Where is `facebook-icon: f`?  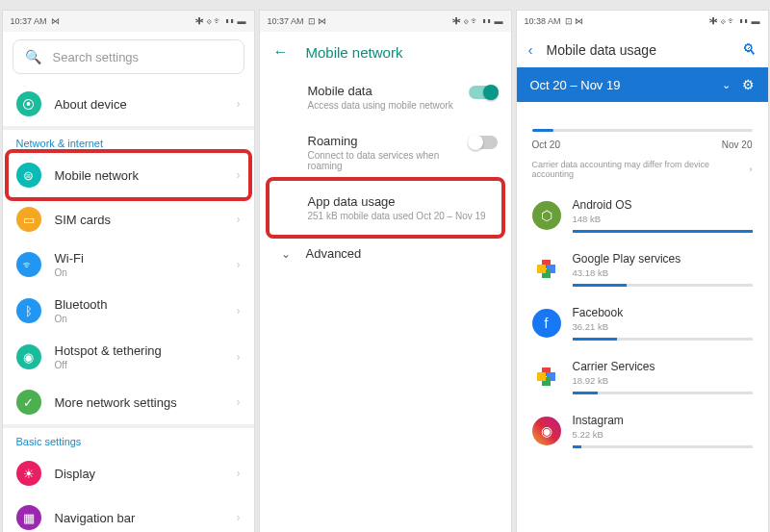
facebook-icon: f is located at coordinates (547, 323).